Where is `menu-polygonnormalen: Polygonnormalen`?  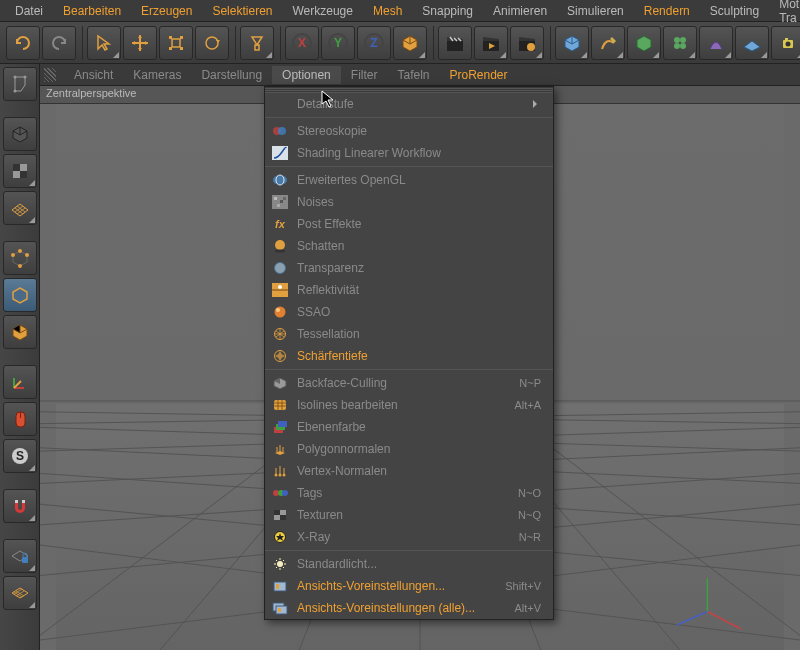 menu-polygonnormalen: Polygonnormalen is located at coordinates (409, 449).